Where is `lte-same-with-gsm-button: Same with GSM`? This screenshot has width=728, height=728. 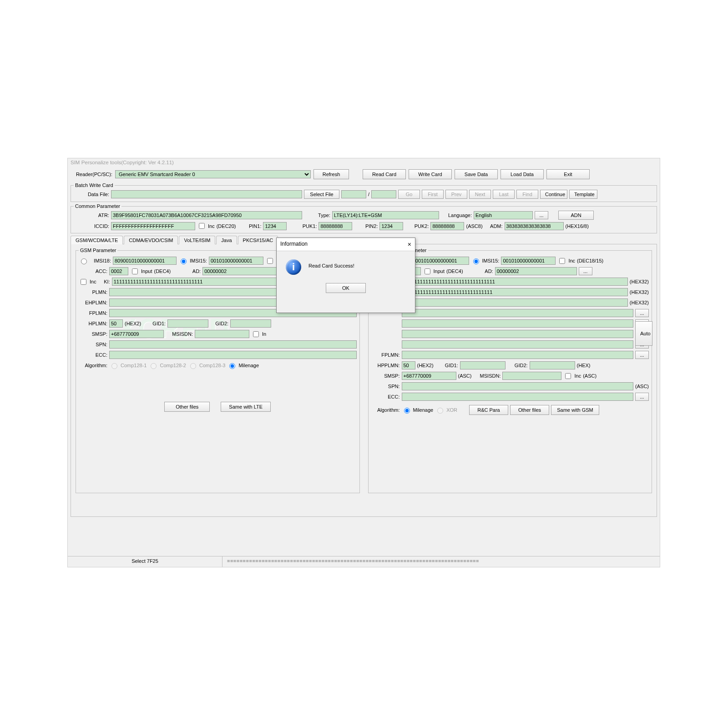
lte-same-with-gsm-button: Same with GSM is located at coordinates (575, 410).